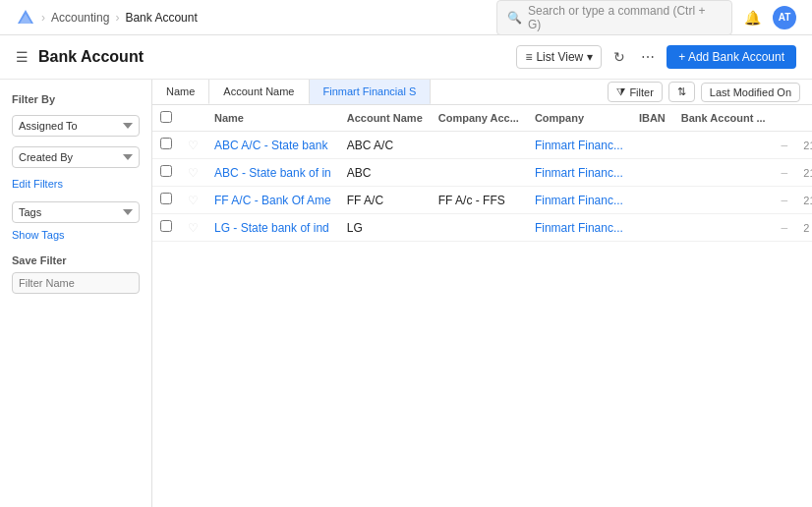 The image size is (812, 507). I want to click on col-bank-account: Bank Account ..., so click(724, 118).